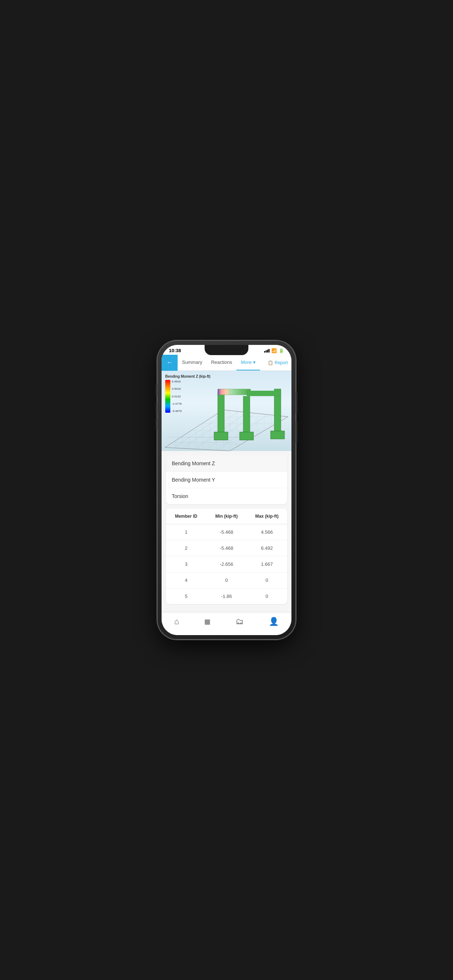 This screenshot has width=453, height=980. Describe the element at coordinates (207, 622) in the screenshot. I see `calculator-icon: ▦` at that location.